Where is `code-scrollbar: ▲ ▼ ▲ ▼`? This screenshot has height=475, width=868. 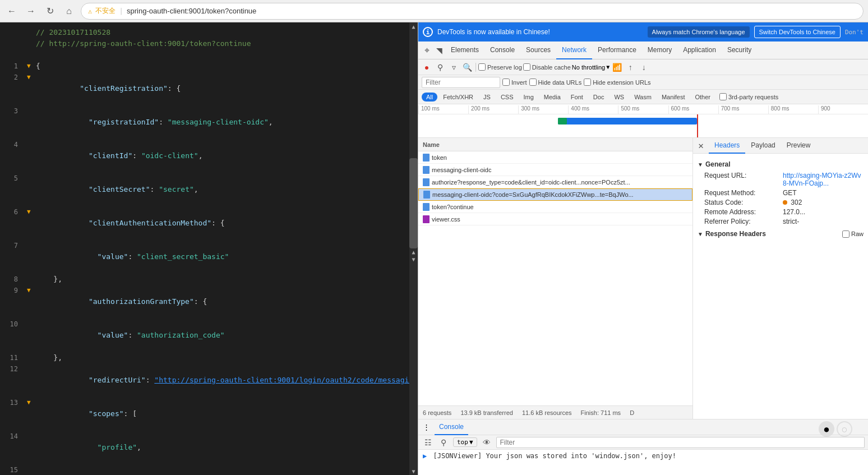 code-scrollbar: ▲ ▼ ▲ ▼ is located at coordinates (414, 249).